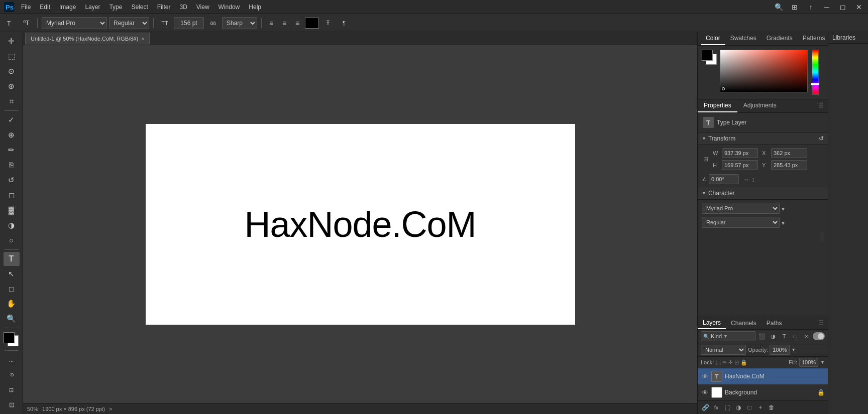 The image size is (868, 414). What do you see at coordinates (821, 106) in the screenshot?
I see `properties-menu-icon: ☰` at bounding box center [821, 106].